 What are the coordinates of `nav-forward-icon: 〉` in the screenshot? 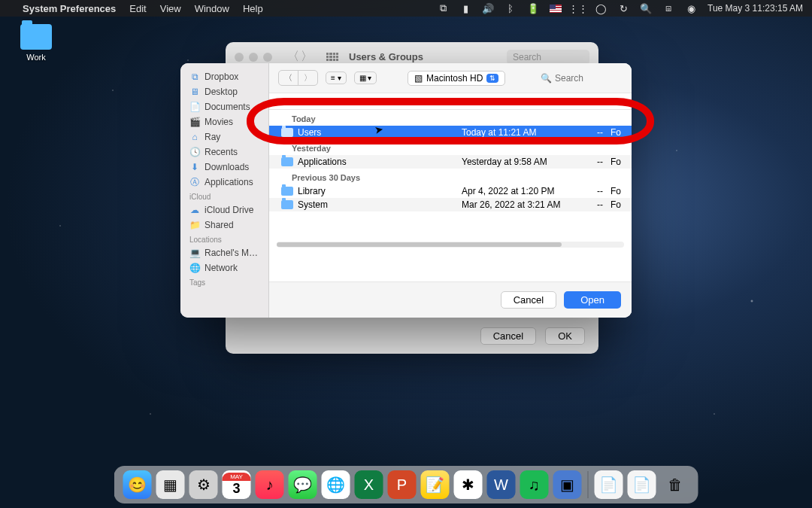 It's located at (307, 57).